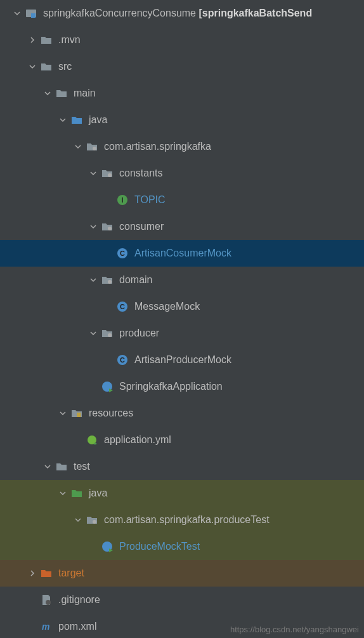 This screenshot has height=638, width=364. Describe the element at coordinates (294, 630) in the screenshot. I see `watermark: https://blog.csdn.net/yangshangwei` at that location.